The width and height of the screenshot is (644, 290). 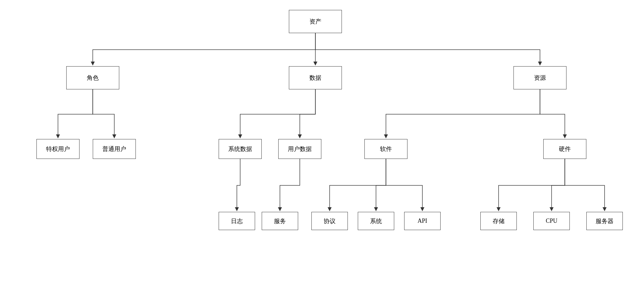 What do you see at coordinates (58, 149) in the screenshot?
I see `node-tequan: 特权用户` at bounding box center [58, 149].